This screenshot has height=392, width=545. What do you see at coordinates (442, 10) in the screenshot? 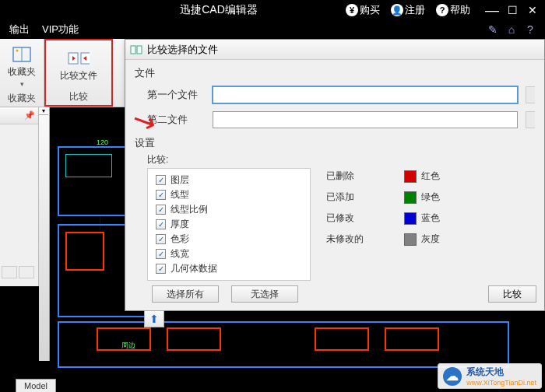
I see `question-icon: ?` at bounding box center [442, 10].